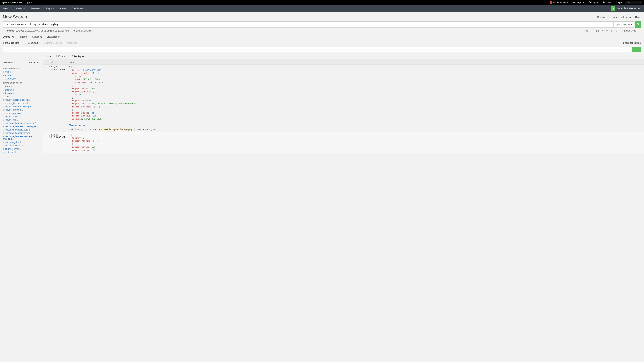  Describe the element at coordinates (22, 72) in the screenshot. I see `field-row: ahost1` at that location.